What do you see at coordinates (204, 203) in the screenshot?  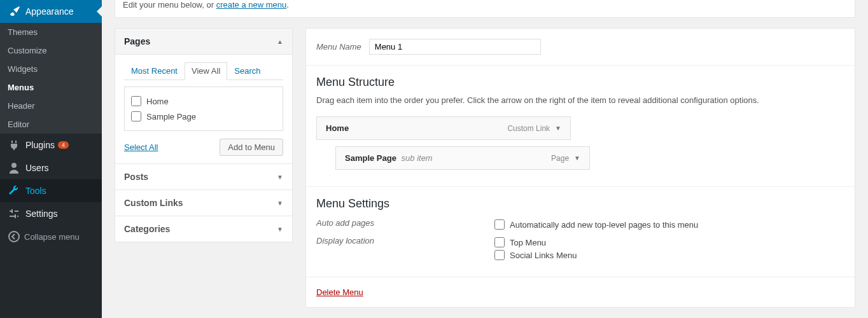 I see `custom-links-accordion-header: Custom Links ▼` at bounding box center [204, 203].